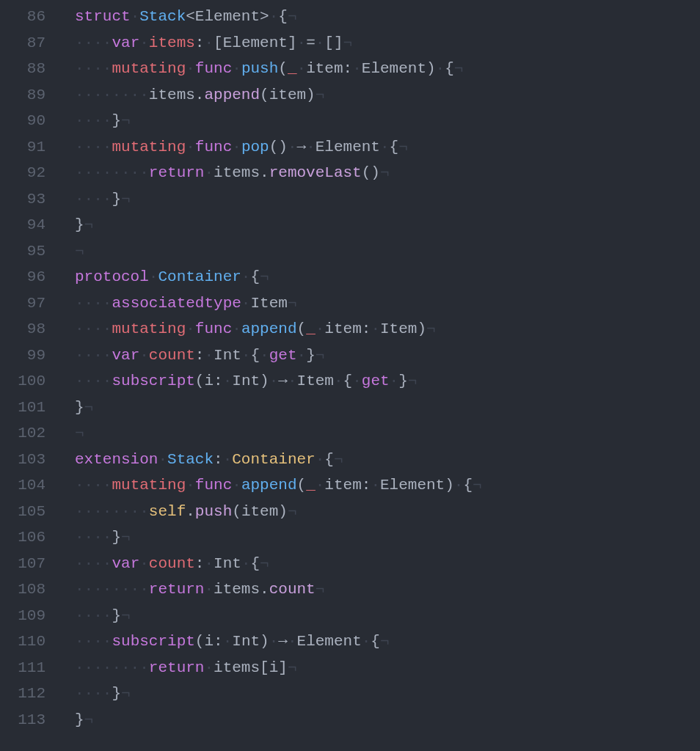 The width and height of the screenshot is (700, 751). Describe the element at coordinates (384, 590) in the screenshot. I see `code-content: ········return·items.count¬` at that location.